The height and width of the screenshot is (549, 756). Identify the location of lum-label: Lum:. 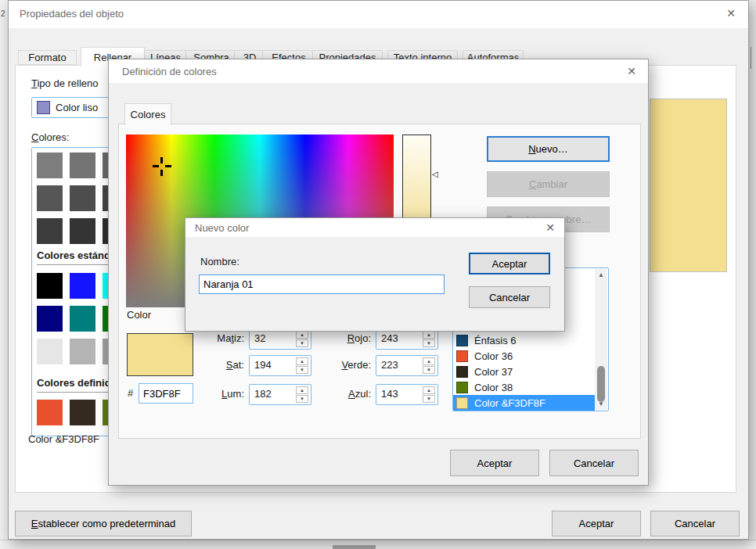
(221, 394).